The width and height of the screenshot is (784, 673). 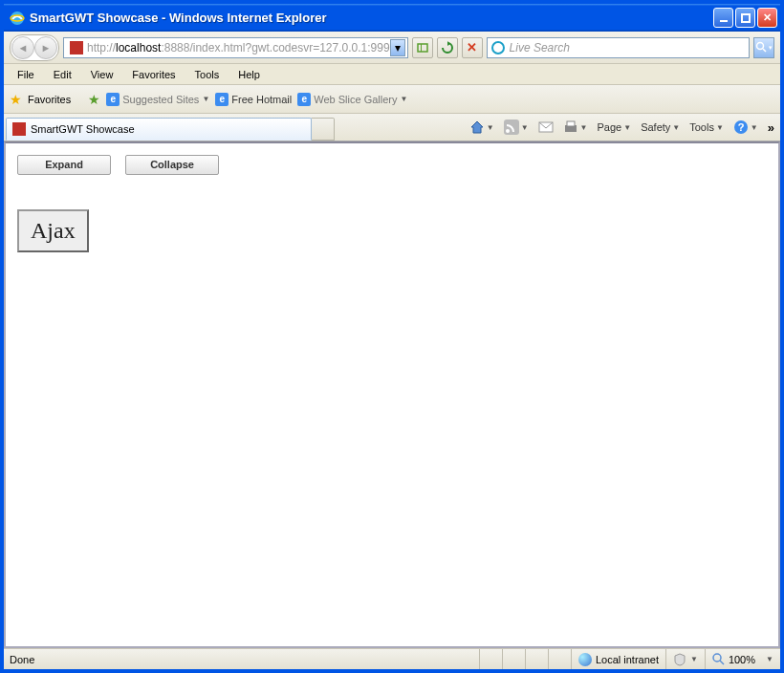 What do you see at coordinates (19, 129) in the screenshot?
I see `tab-favicon` at bounding box center [19, 129].